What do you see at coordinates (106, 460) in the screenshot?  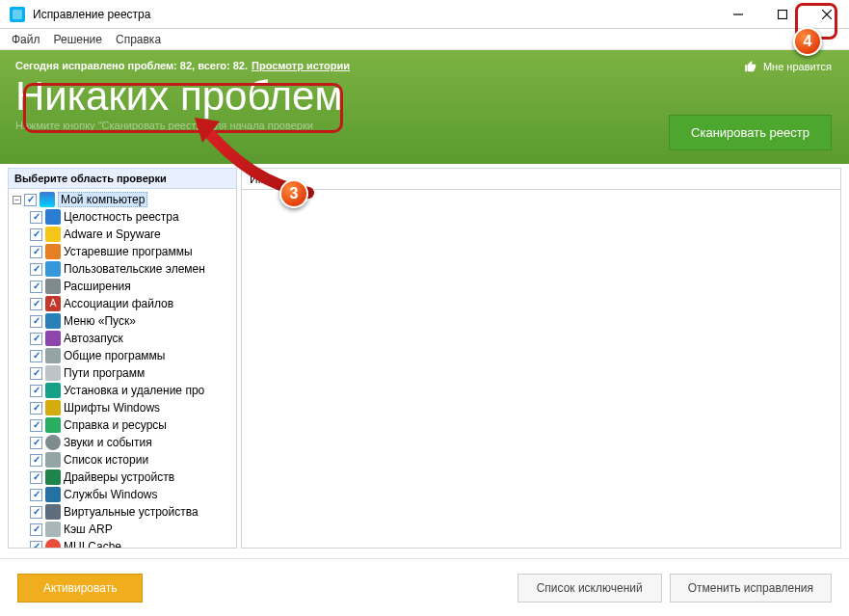 I see `tree-item-label: Список истории` at bounding box center [106, 460].